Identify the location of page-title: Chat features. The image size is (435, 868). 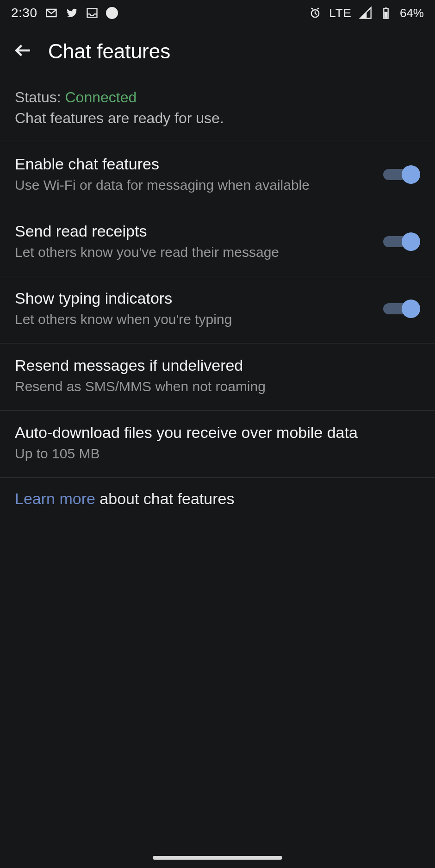
(109, 51).